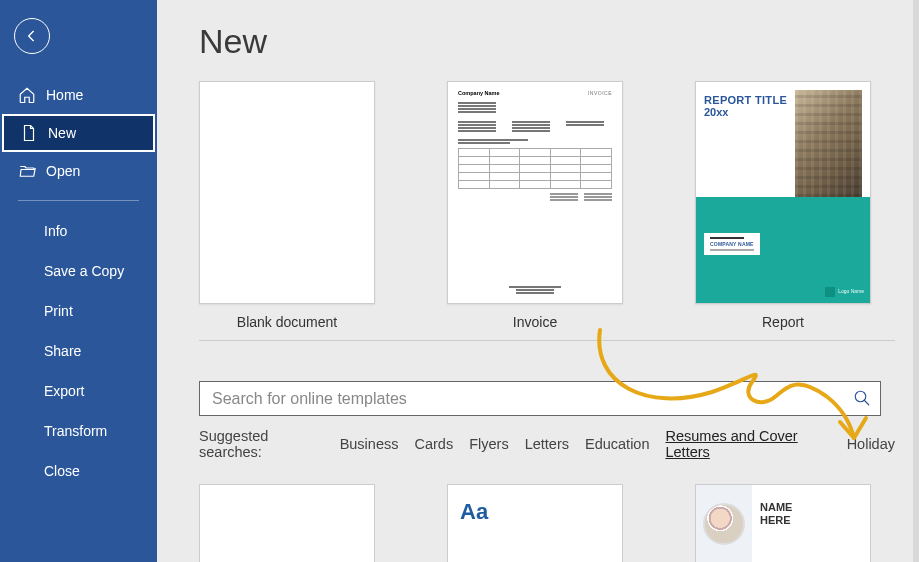 This screenshot has height=562, width=919. I want to click on nav-label: Open, so click(63, 171).